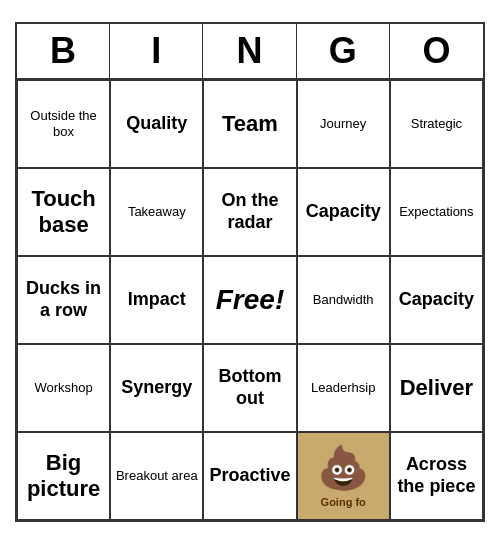  What do you see at coordinates (250, 300) in the screenshot?
I see `bingo-cell-12: Free!` at bounding box center [250, 300].